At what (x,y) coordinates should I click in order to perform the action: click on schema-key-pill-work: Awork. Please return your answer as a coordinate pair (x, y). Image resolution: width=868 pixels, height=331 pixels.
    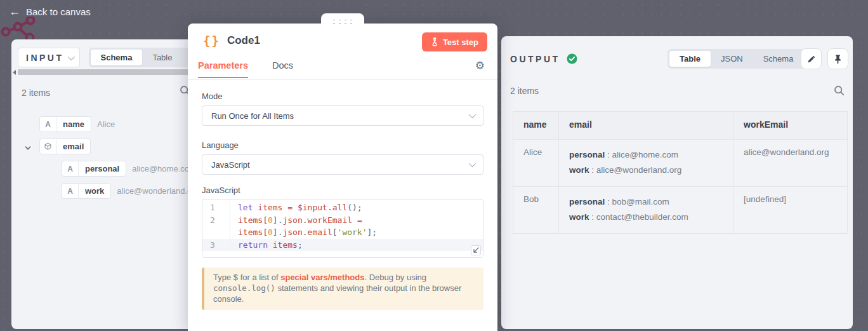
    Looking at the image, I should click on (86, 191).